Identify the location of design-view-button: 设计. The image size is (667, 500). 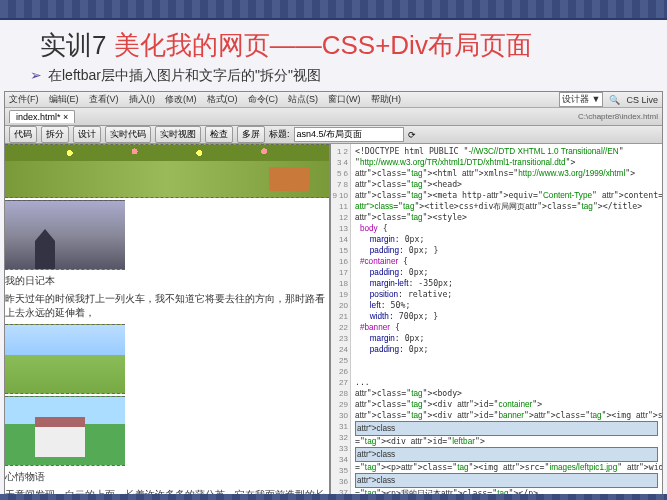
(87, 134).